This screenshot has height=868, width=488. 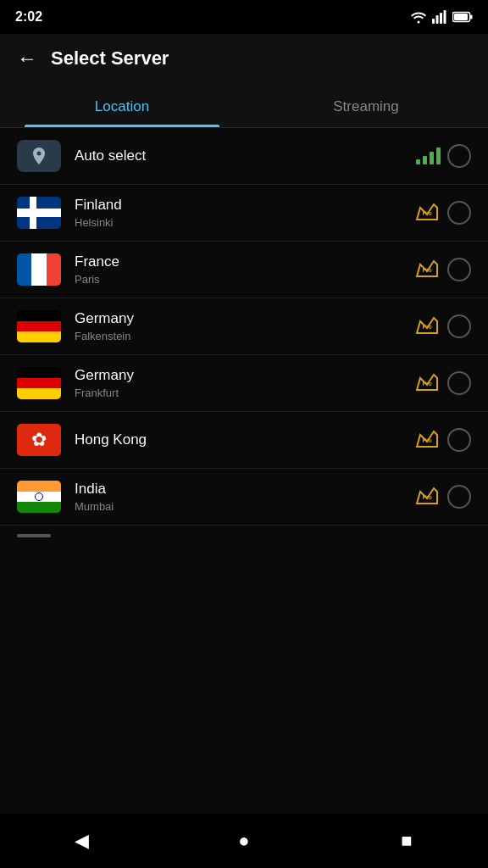 I want to click on server-item-hongkong: ✿ Hong Kong Pro, so click(x=244, y=441).